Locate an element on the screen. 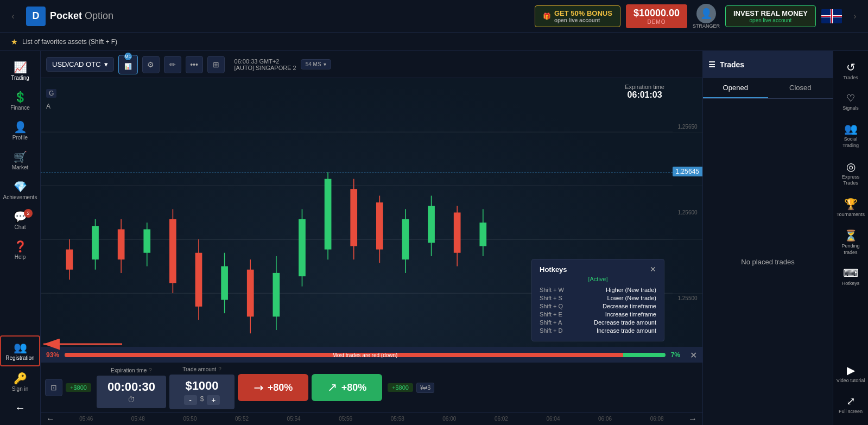 This screenshot has height=425, width=868. time-tick-1: 05:48 is located at coordinates (138, 419).